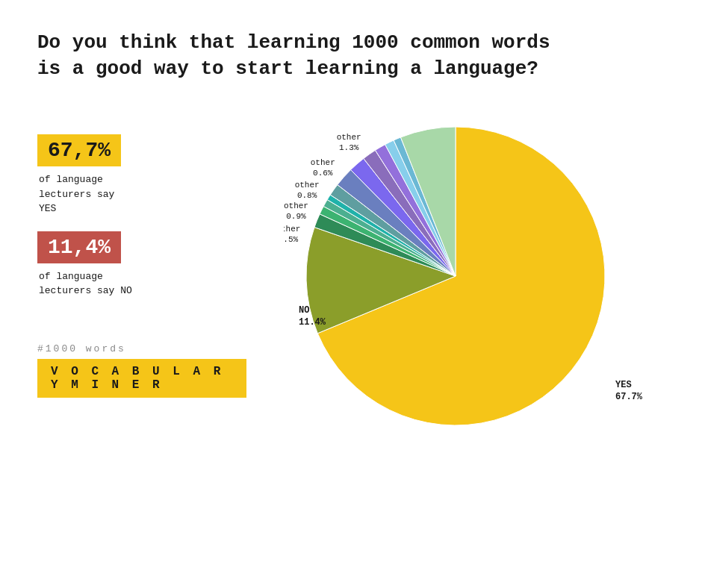  Describe the element at coordinates (350, 143) in the screenshot. I see `svg-text: other1.3%` at that location.